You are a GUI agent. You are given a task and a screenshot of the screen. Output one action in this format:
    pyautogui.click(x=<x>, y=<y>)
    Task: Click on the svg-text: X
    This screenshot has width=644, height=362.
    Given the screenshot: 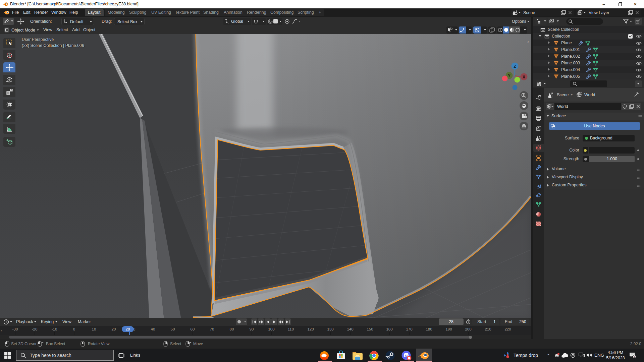 What is the action you would take?
    pyautogui.click(x=524, y=77)
    